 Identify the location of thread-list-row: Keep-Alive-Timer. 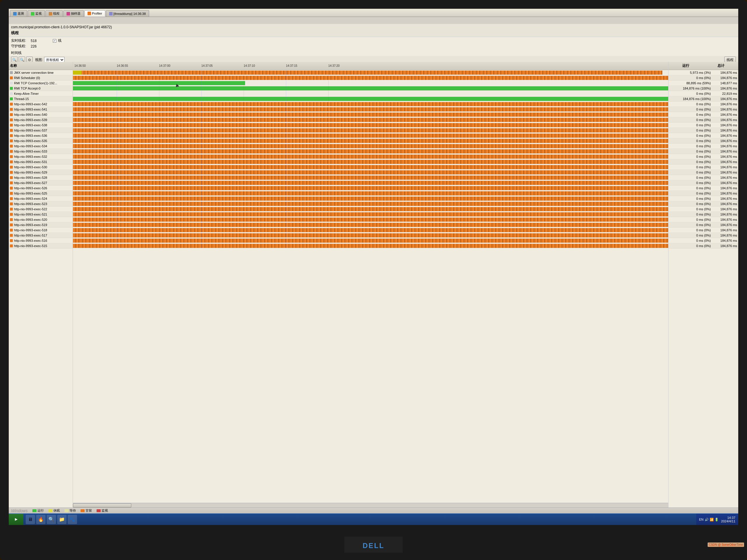
(41, 94).